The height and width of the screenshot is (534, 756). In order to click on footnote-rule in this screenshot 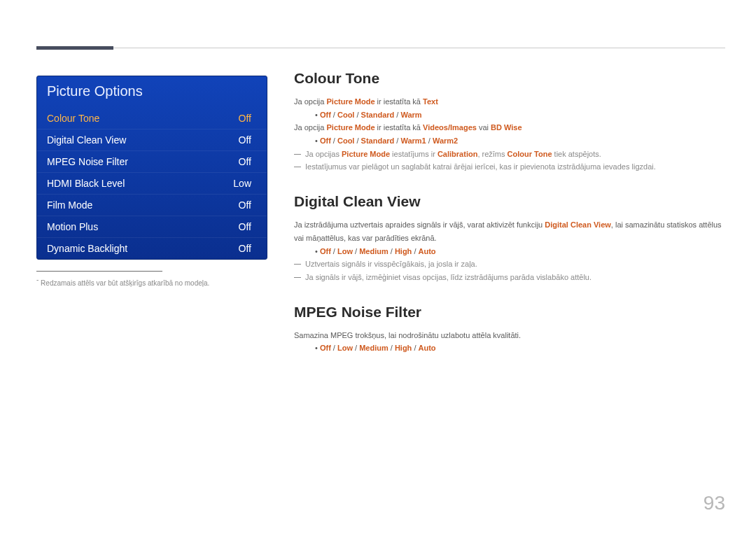, I will do `click(99, 272)`.